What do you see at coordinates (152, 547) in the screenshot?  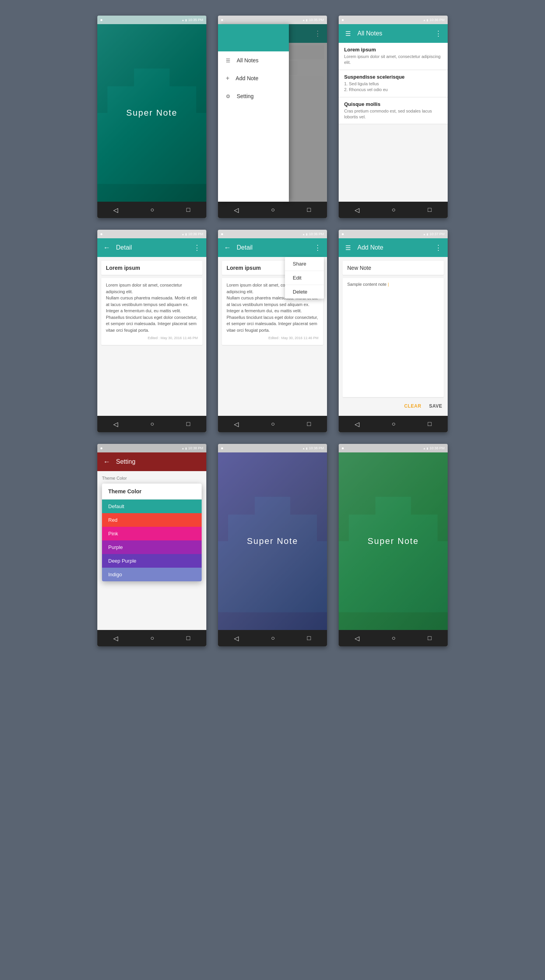 I see `theme-option-purple: Purple` at bounding box center [152, 547].